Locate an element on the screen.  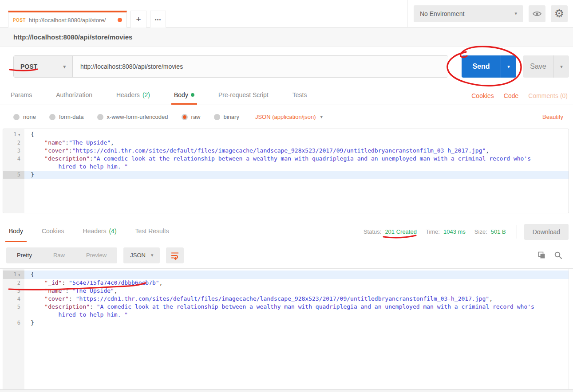
radio-urlencoded: x-www-form-urlencoded is located at coordinates (133, 117).